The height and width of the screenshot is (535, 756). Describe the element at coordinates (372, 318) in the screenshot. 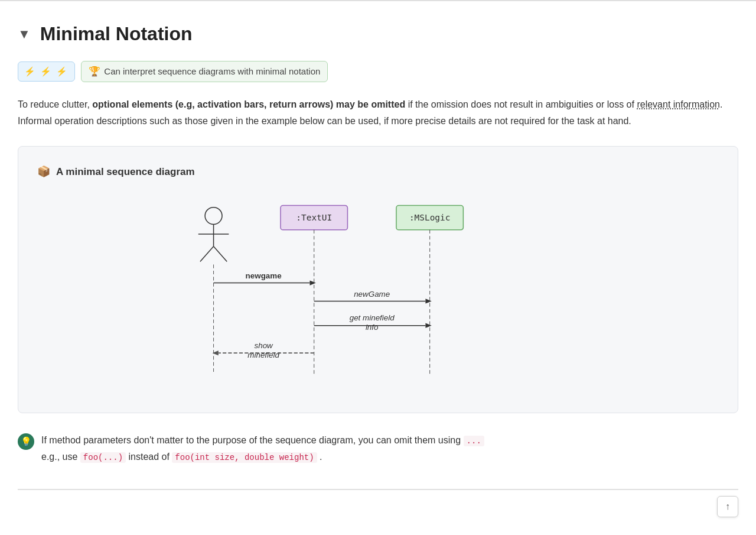

I see `svg-text: get minefield` at that location.